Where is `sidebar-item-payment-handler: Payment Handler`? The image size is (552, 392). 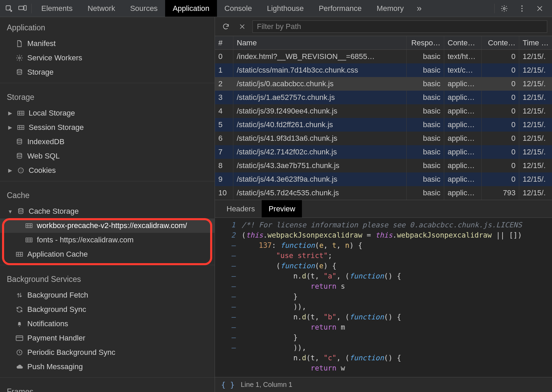
sidebar-item-payment-handler: Payment Handler is located at coordinates (107, 338).